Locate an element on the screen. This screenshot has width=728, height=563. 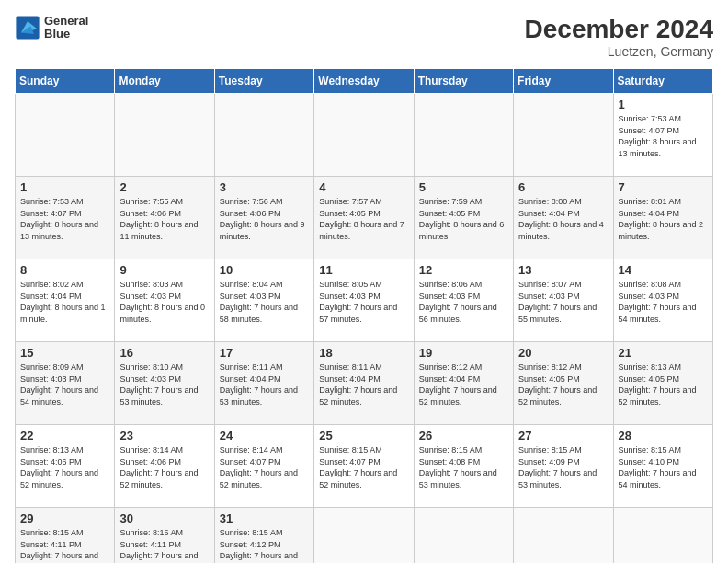
day-info: Sunrise: 8:12 AMSunset: 4:04 PMDaylight:… is located at coordinates (463, 385).